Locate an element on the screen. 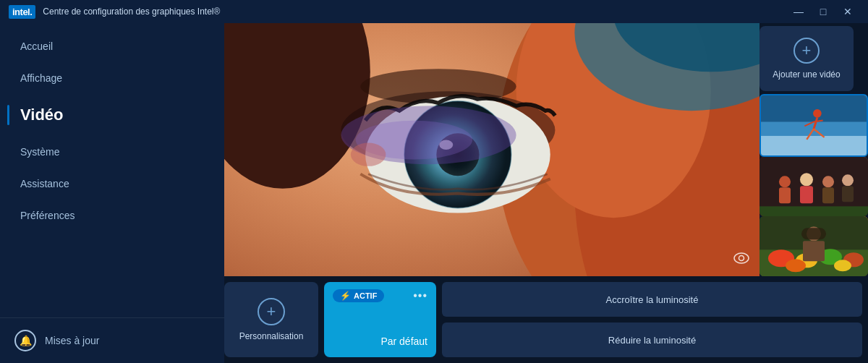  bell-icon: 🔔 is located at coordinates (25, 341).